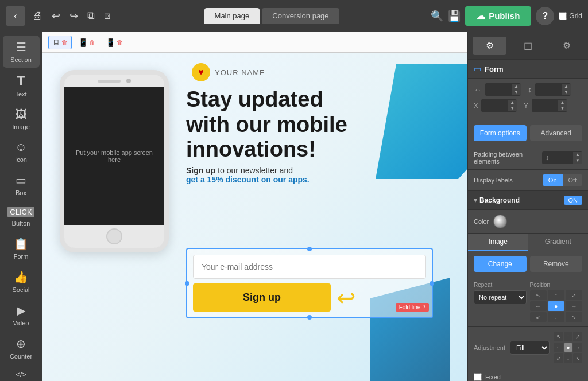 The image size is (588, 381). I want to click on redo-button: ↪, so click(74, 16).